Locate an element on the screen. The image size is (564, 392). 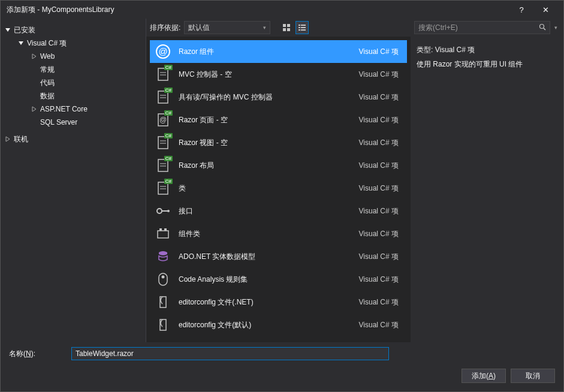
tree-item-data: 数据 is located at coordinates (73, 96).